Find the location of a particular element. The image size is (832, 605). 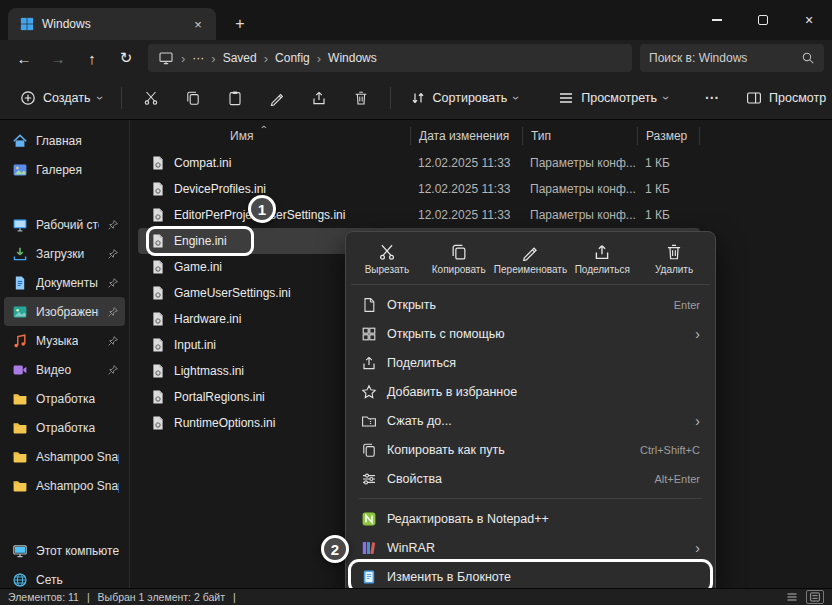

quick-copy-button: Копировать is located at coordinates (459, 259).